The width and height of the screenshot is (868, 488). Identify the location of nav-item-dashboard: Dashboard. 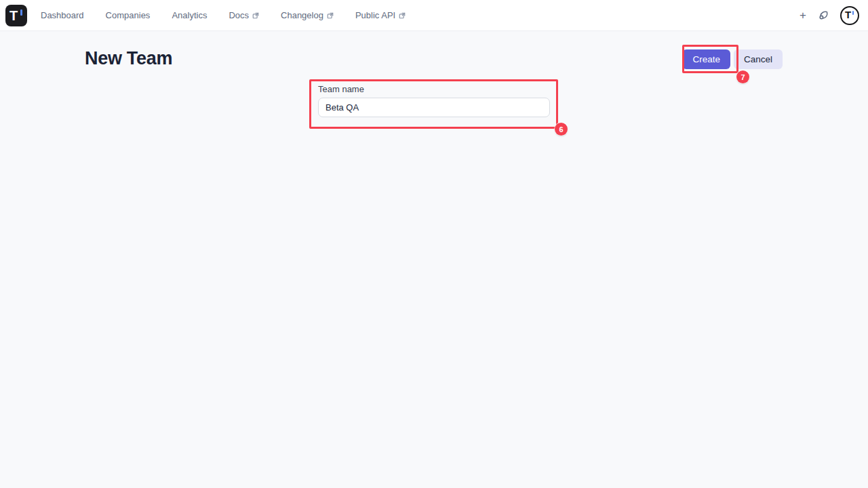
(62, 15).